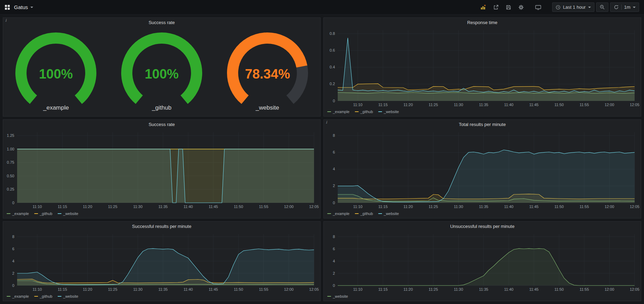 The height and width of the screenshot is (304, 644). What do you see at coordinates (483, 7) in the screenshot?
I see `add-panel-button` at bounding box center [483, 7].